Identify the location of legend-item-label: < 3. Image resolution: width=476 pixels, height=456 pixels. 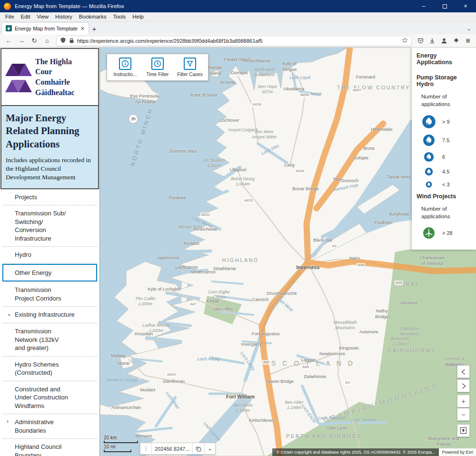
(446, 184).